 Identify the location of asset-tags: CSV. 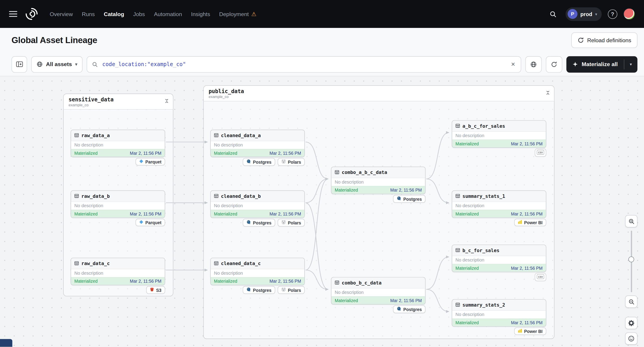
(499, 277).